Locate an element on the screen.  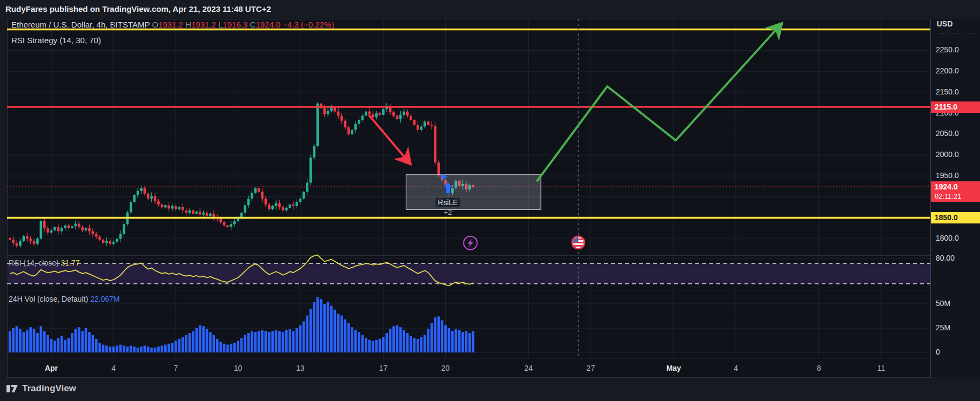
price-tick-label: 2250.0 is located at coordinates (948, 50).